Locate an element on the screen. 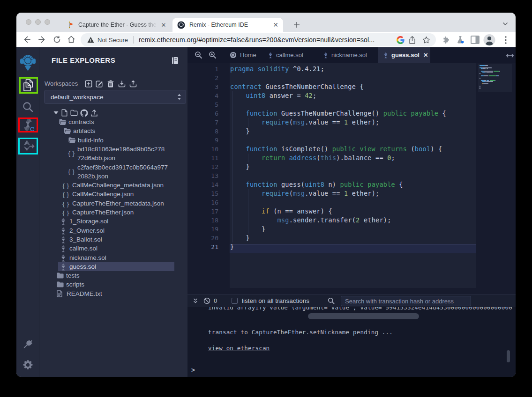 This screenshot has height=397, width=532. create-workspace-icon is located at coordinates (89, 84).